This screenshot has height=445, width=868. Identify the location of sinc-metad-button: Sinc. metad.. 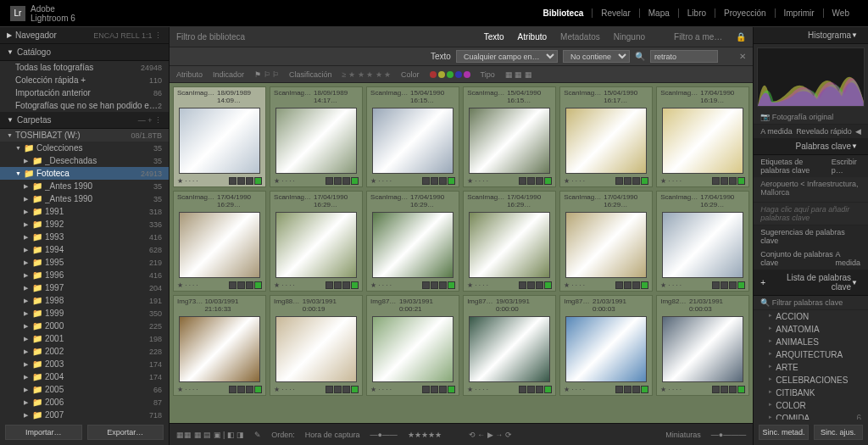
(783, 432).